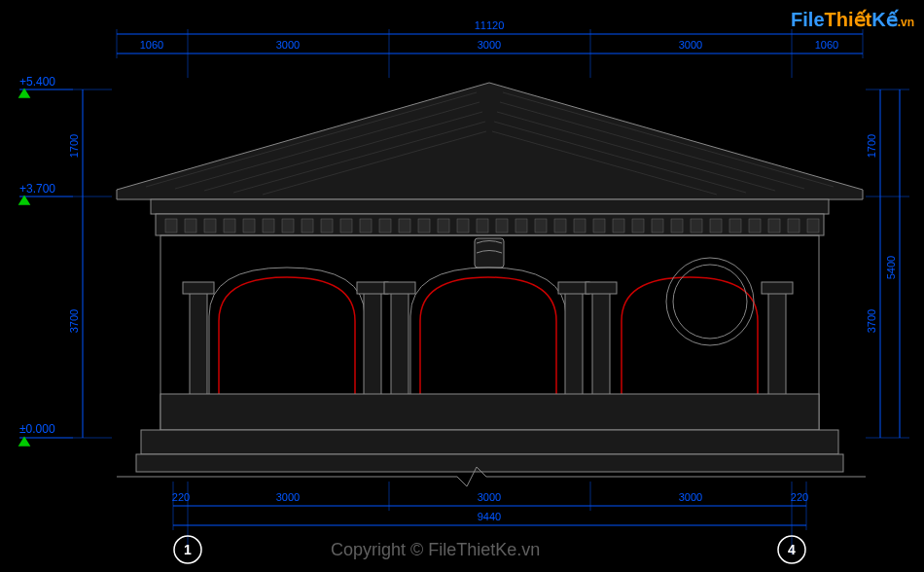  What do you see at coordinates (89, 264) in the screenshot?
I see `left-dimensions: 1700 3700` at bounding box center [89, 264].